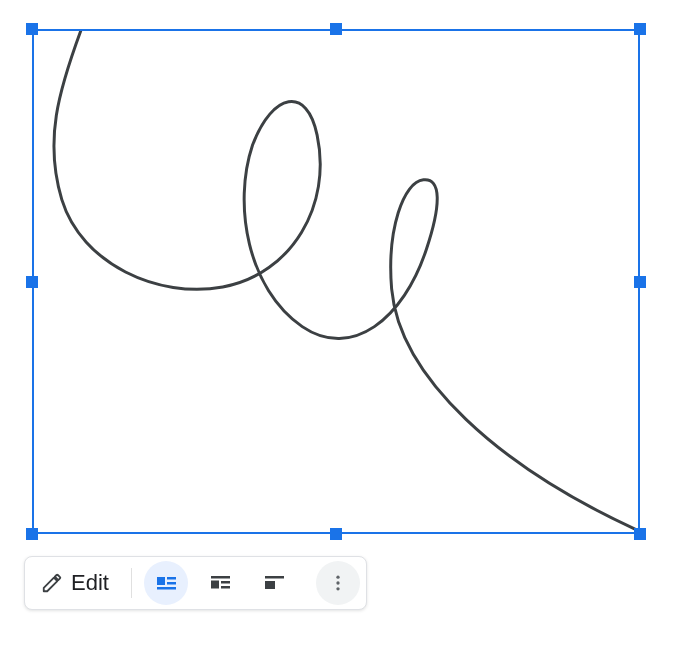  I want to click on edit-button: Edit, so click(77, 583).